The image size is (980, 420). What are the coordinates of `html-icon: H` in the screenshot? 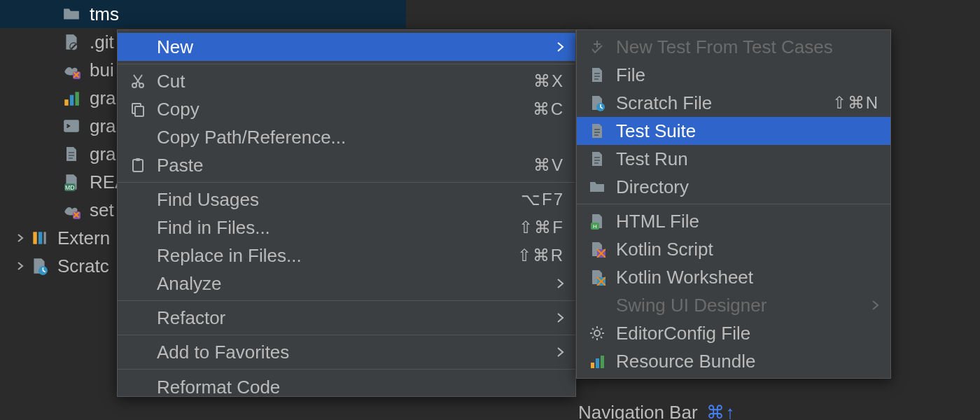 It's located at (597, 221).